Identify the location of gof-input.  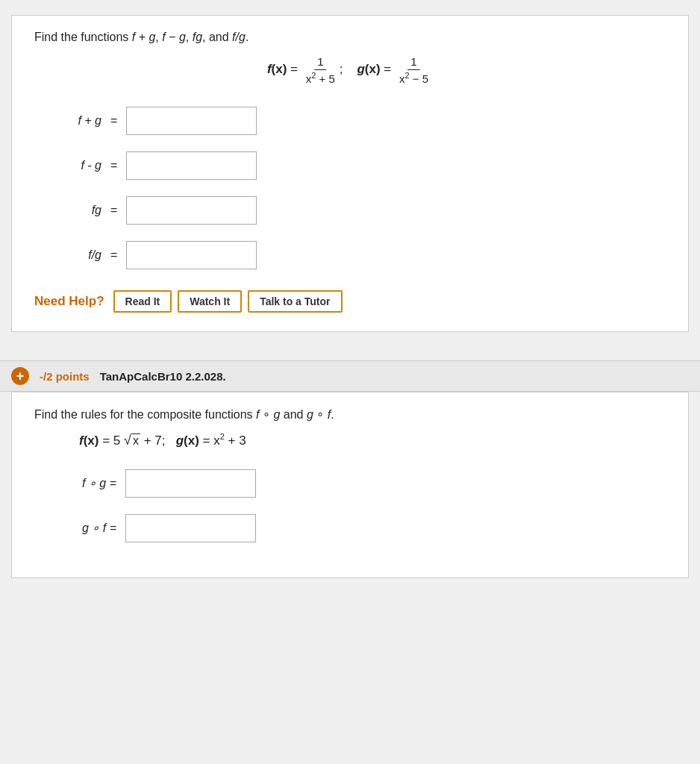
(191, 528).